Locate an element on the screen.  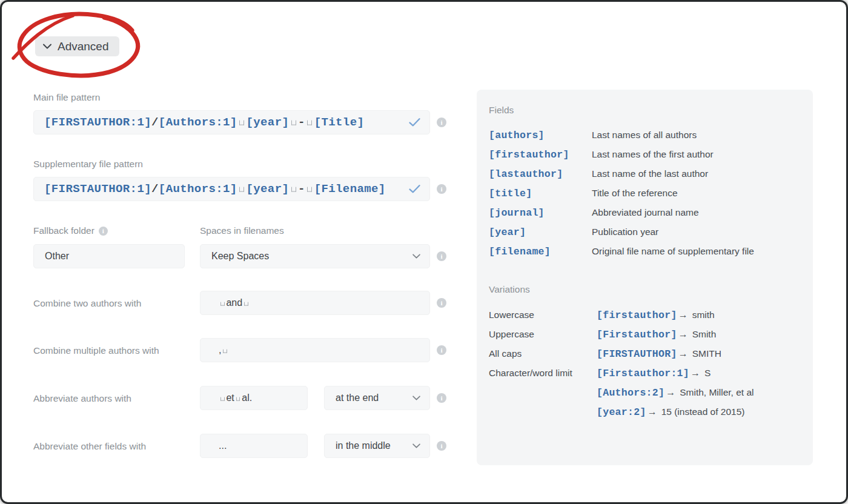
example-result: 15 (instead of 2015) is located at coordinates (703, 412).